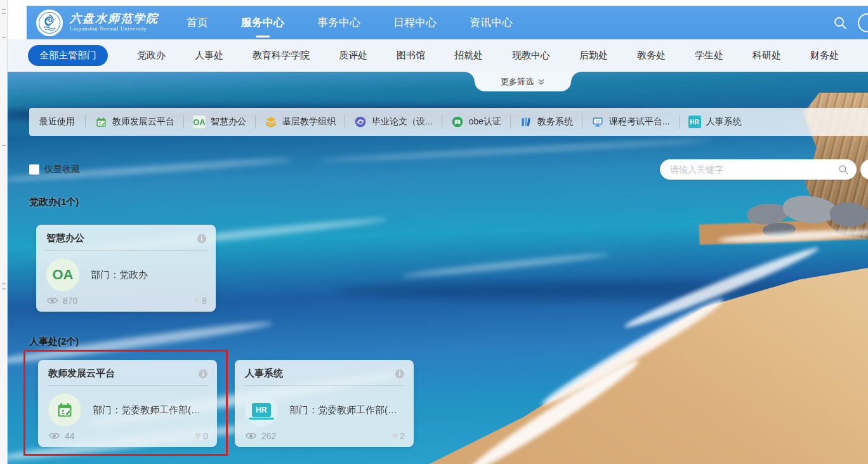 The height and width of the screenshot is (464, 868). Describe the element at coordinates (65, 239) in the screenshot. I see `card-title: 智慧办公` at that location.